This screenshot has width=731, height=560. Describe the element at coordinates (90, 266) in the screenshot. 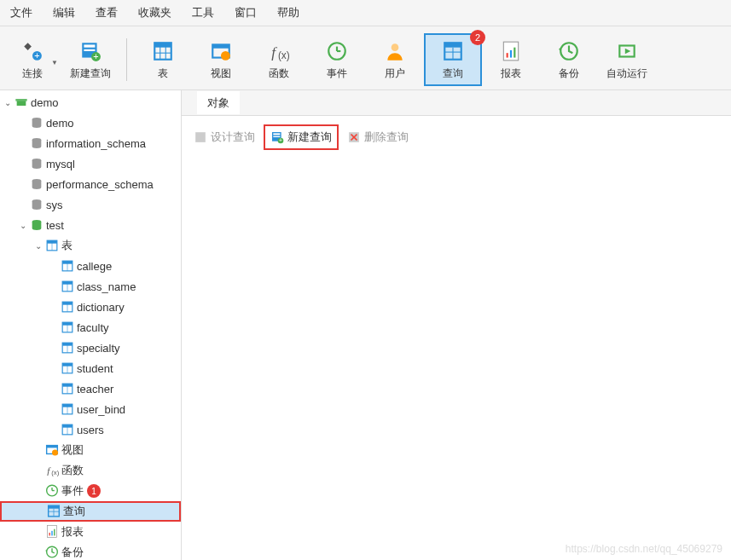

I see `table-callege: callege` at that location.